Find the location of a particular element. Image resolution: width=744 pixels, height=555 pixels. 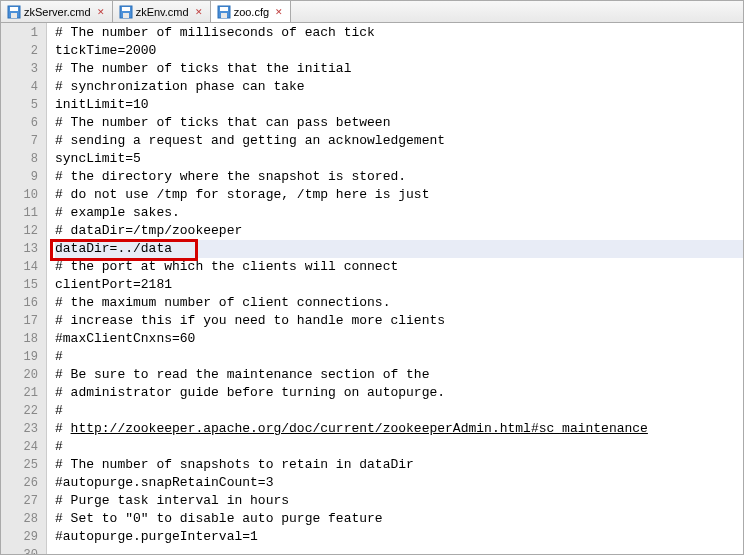

line-number: 20 is located at coordinates (24, 375).